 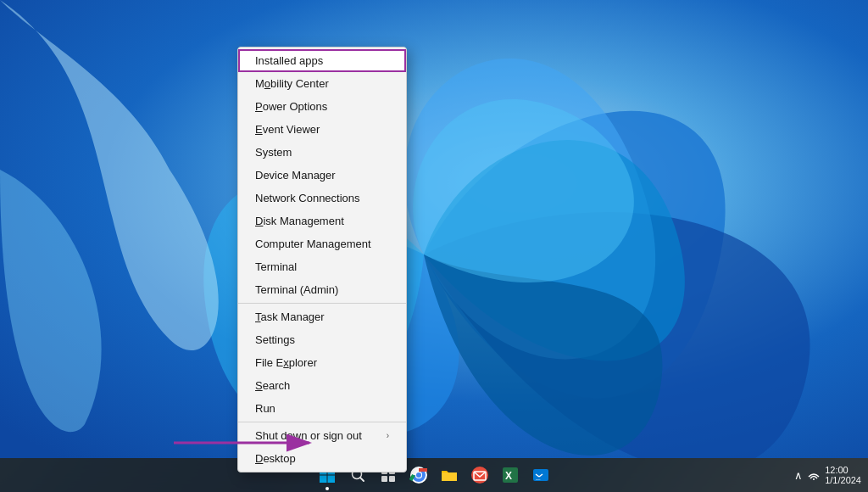 I want to click on menu-item-disk-management: Disk Management, so click(x=322, y=221).